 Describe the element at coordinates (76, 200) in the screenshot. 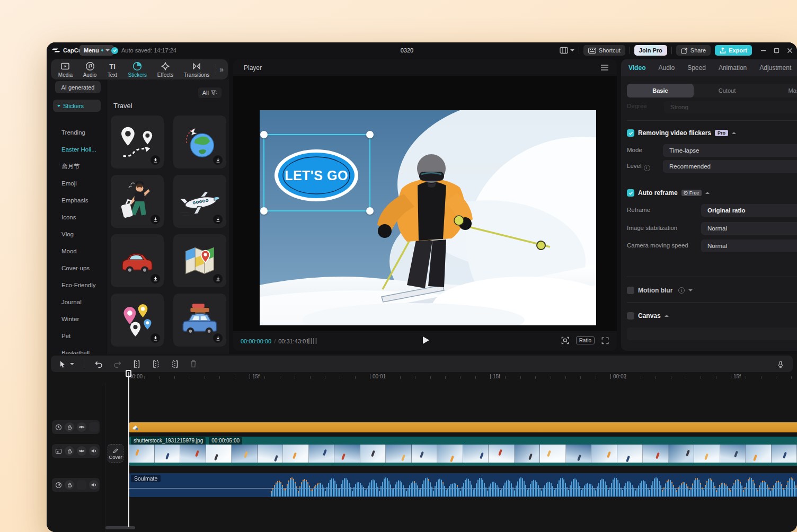

I see `sidebar-category-item: Emphasis` at that location.